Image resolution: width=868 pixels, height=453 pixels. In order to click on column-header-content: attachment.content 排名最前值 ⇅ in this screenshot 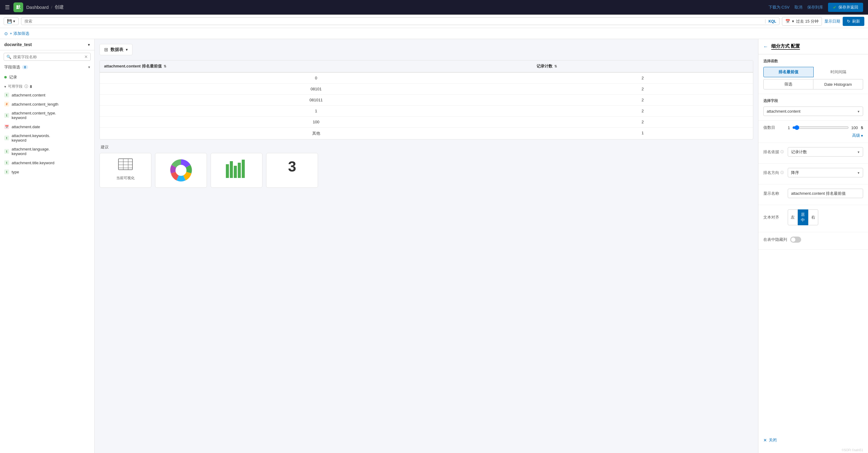, I will do `click(316, 66)`.